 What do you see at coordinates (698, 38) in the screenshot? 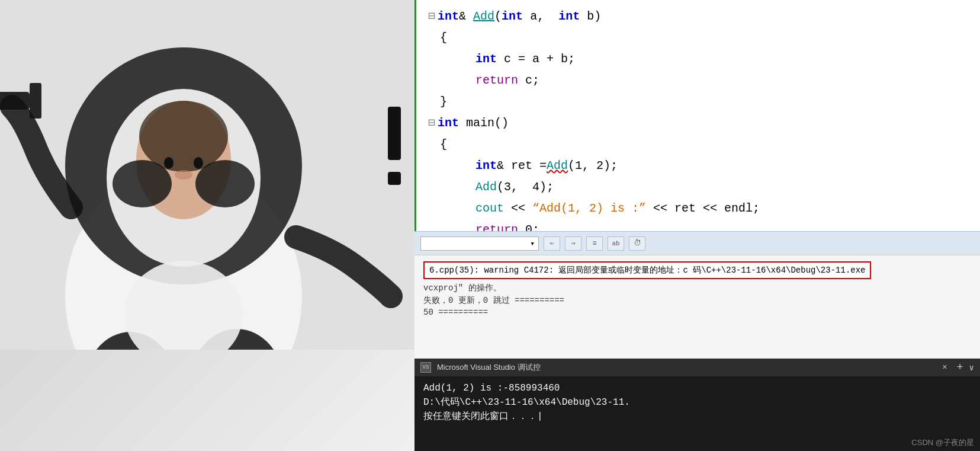
I see `code-line-2: {` at bounding box center [698, 38].